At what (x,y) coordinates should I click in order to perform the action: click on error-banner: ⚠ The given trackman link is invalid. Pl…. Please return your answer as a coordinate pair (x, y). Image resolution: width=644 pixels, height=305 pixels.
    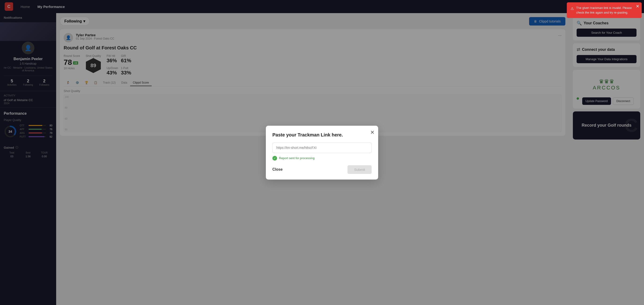
    Looking at the image, I should click on (604, 10).